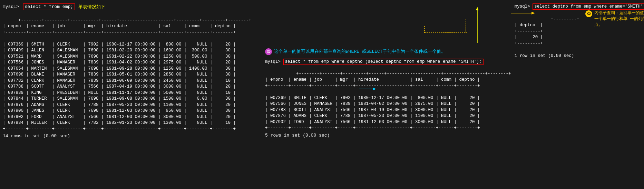 This screenshot has width=644, height=189. Describe the element at coordinates (589, 14) in the screenshot. I see `annotation1-circle: ①` at that location.